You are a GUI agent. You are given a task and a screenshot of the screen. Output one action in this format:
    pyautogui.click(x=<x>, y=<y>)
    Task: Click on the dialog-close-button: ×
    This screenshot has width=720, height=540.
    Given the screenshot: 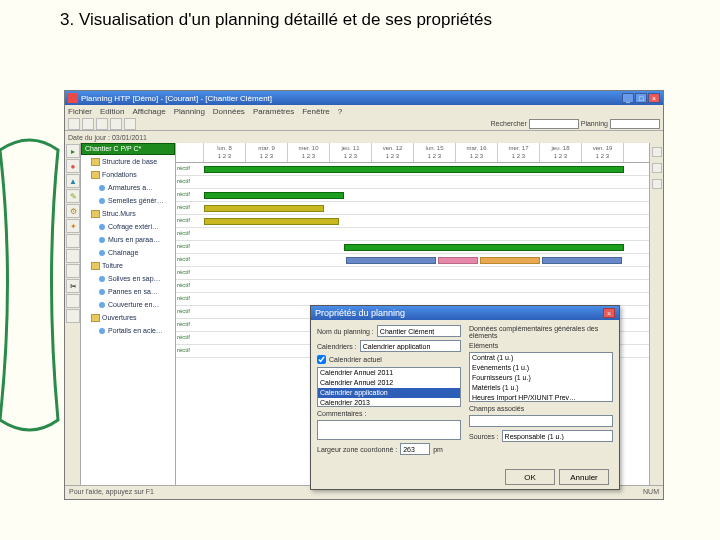 What is the action you would take?
    pyautogui.click(x=609, y=313)
    